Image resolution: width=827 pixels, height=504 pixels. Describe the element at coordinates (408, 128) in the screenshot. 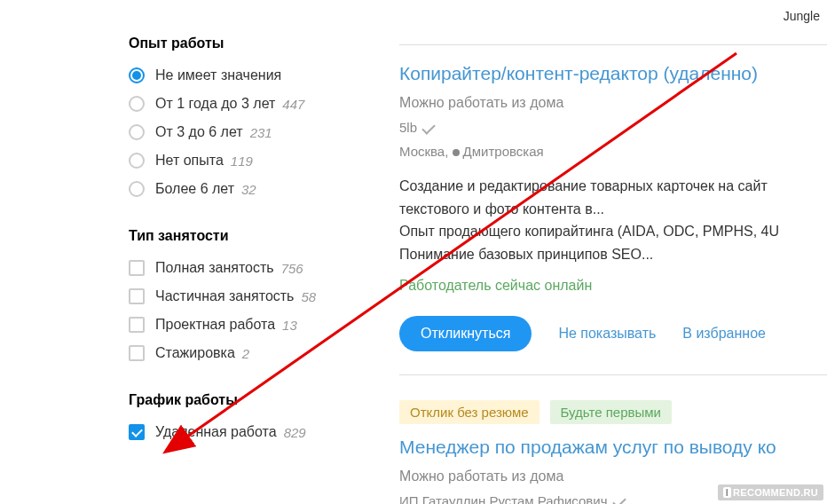

I see `company-name: 5lb` at that location.